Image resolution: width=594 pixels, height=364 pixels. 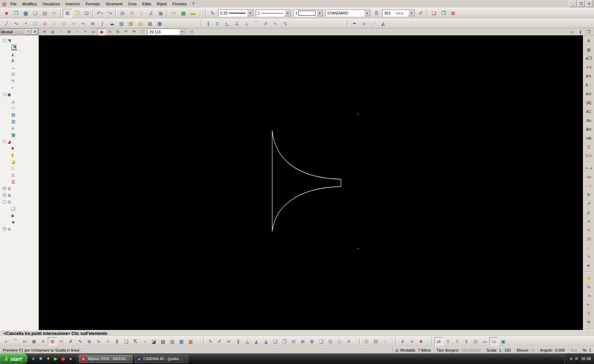 What do you see at coordinates (13, 4) in the screenshot?
I see `menu-file: File` at bounding box center [13, 4].